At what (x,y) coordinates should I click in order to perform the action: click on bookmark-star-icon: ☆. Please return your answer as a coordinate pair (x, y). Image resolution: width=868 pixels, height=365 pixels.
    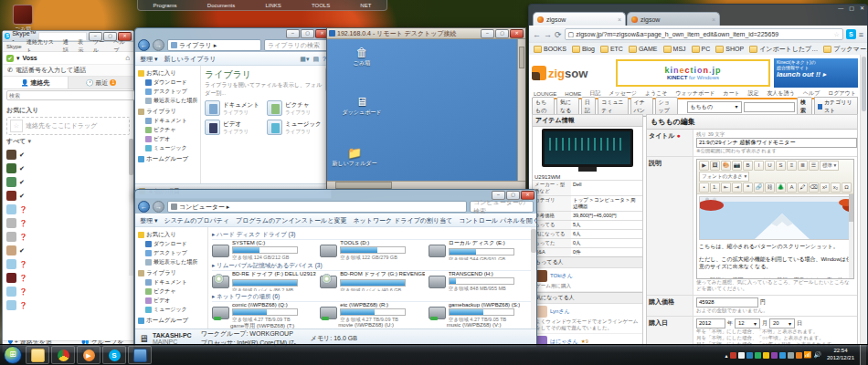
    Looking at the image, I should click on (836, 35).